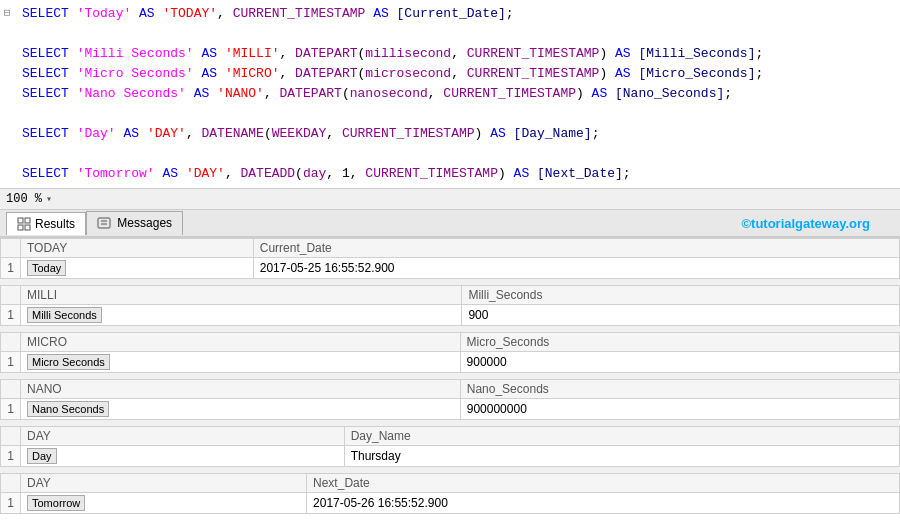 This screenshot has width=900, height=529. Describe the element at coordinates (450, 306) in the screenshot. I see `result-table-2: MILLI Milli_Seconds 1 Milli Seconds 900` at that location.